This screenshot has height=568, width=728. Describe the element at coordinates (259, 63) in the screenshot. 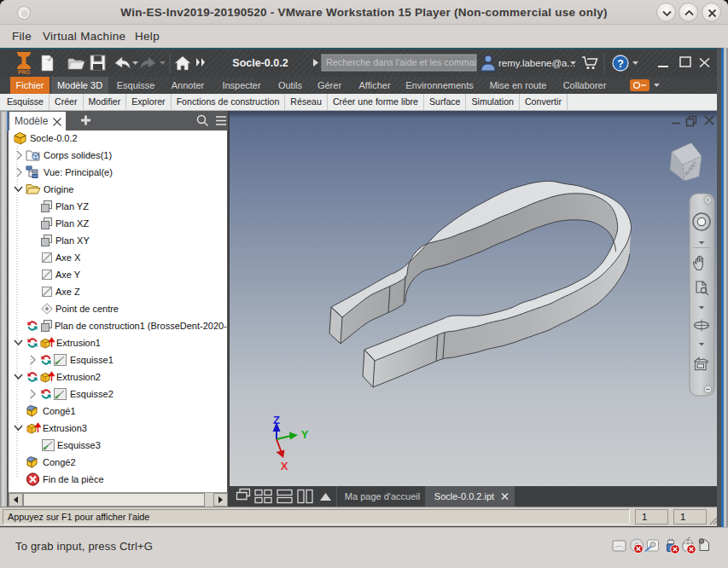

I see `svg-text: Socle-0.0.2` at that location.